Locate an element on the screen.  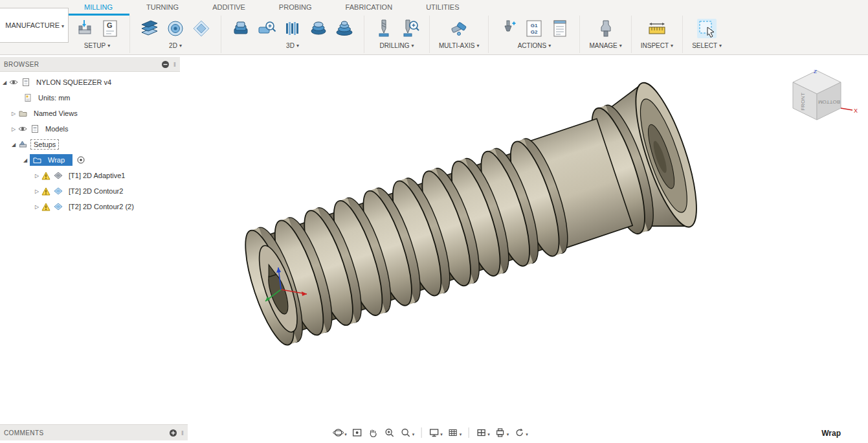
spiral-icon is located at coordinates (344, 28).